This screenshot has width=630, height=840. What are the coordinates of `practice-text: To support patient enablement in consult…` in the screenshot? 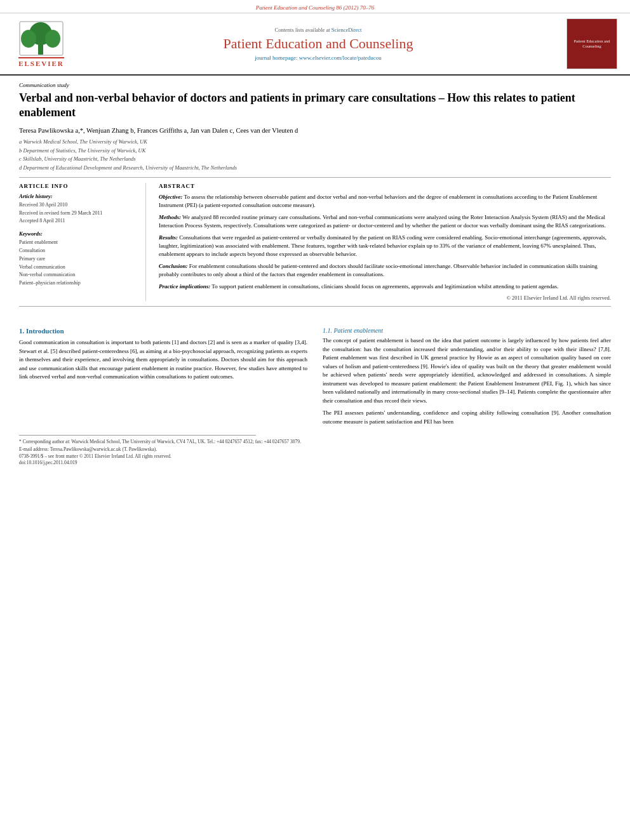 It's located at (385, 286).